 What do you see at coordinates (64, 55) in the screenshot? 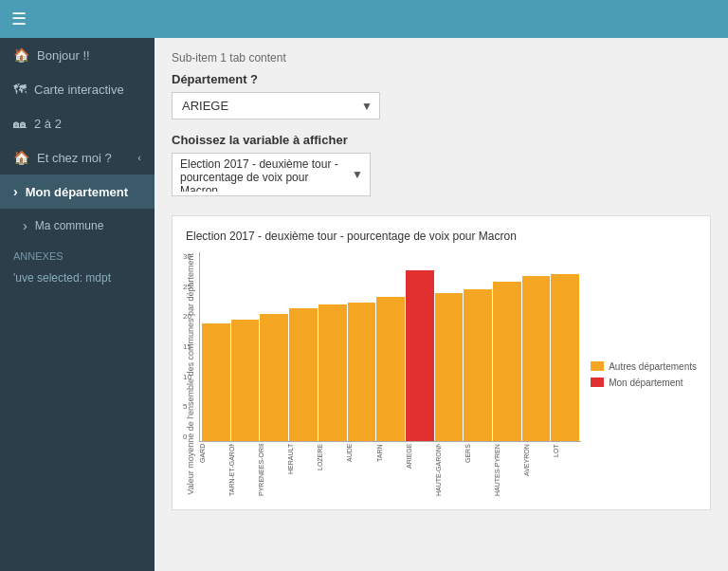
I see `sidebar-item-bonjour-label: Bonjour !!` at bounding box center [64, 55].